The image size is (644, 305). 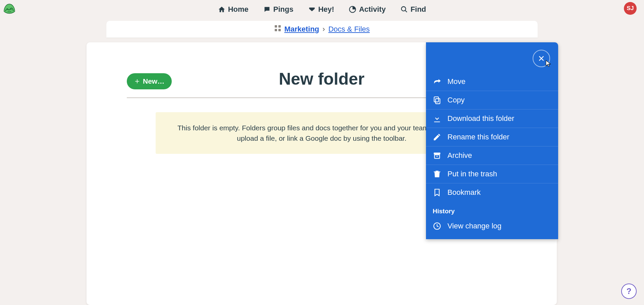 What do you see at coordinates (492, 156) in the screenshot?
I see `menu-item-archive: Archive` at bounding box center [492, 156].